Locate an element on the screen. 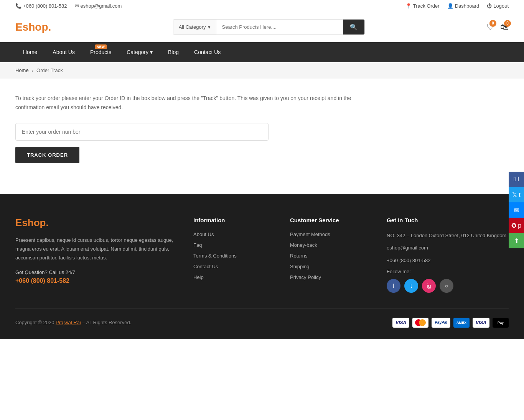  twitter-sidebar-btn: 𝕏 t is located at coordinates (516, 195).